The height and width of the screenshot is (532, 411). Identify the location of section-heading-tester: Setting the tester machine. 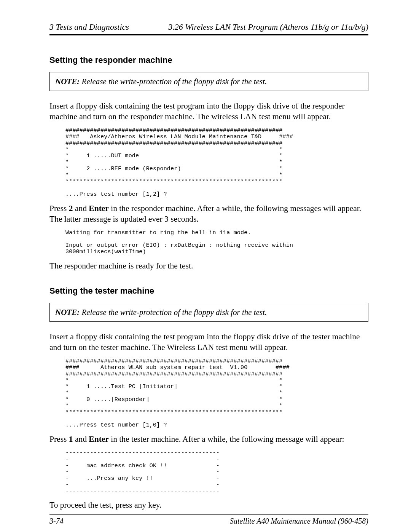
(209, 291).